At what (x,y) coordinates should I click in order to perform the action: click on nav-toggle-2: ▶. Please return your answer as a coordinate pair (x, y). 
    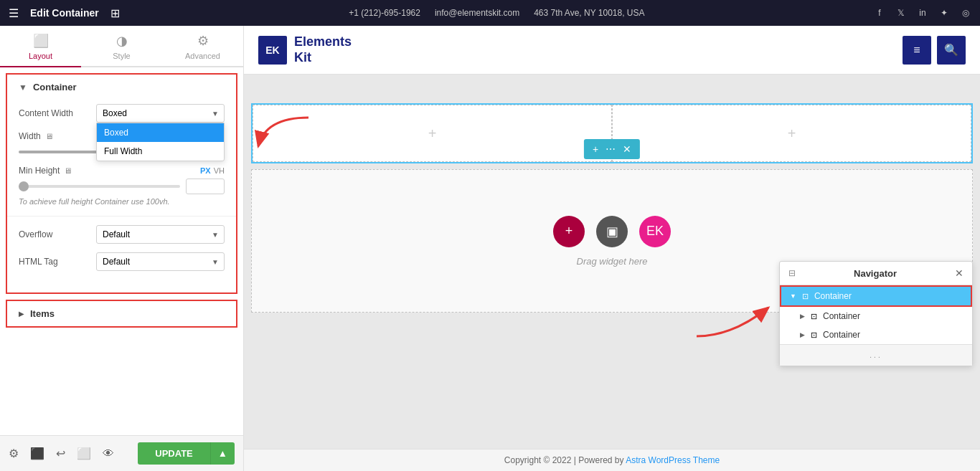
    Looking at the image, I should click on (802, 335).